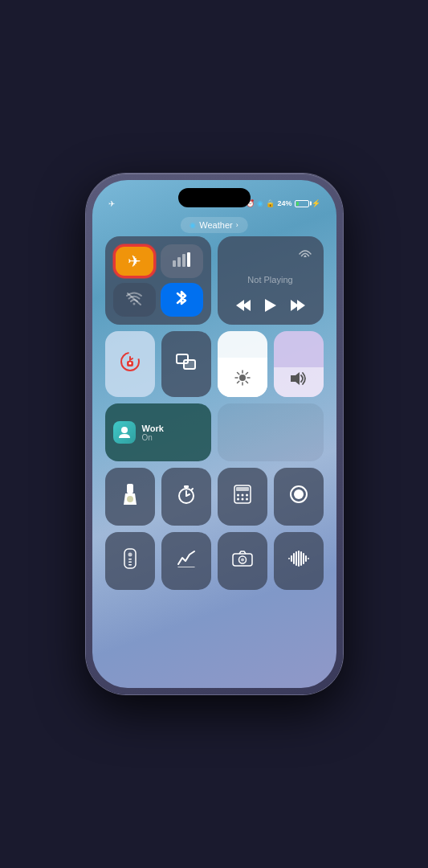  Describe the element at coordinates (243, 497) in the screenshot. I see `calculator-icon` at that location.